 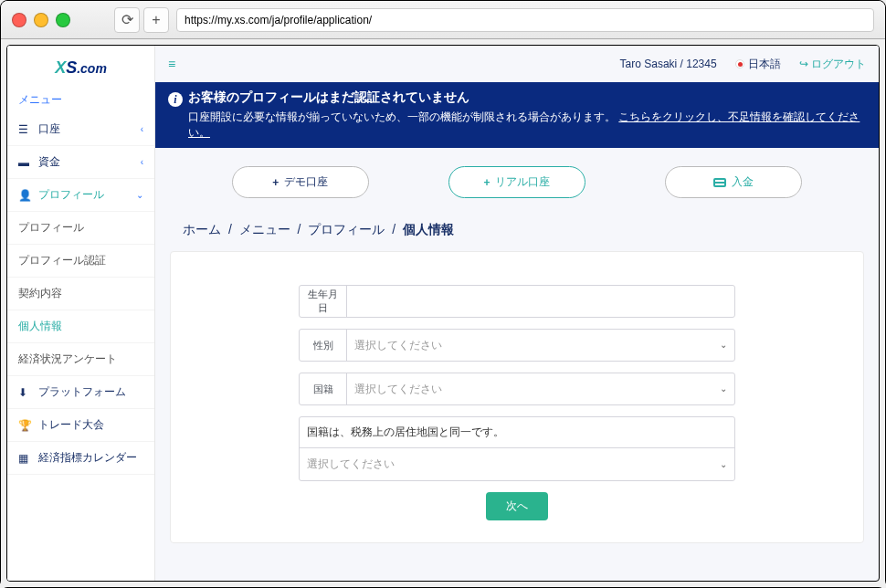 I want to click on user-label: Taro Sasaki / 12345, so click(x=669, y=64).